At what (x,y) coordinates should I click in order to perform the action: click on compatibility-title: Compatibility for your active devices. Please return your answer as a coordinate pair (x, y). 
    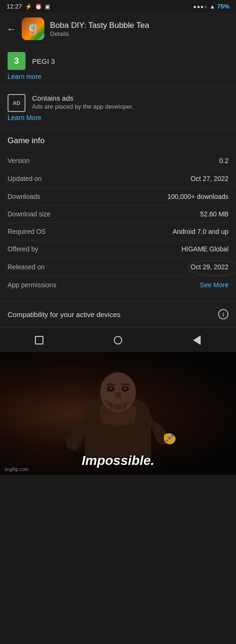
    Looking at the image, I should click on (64, 315).